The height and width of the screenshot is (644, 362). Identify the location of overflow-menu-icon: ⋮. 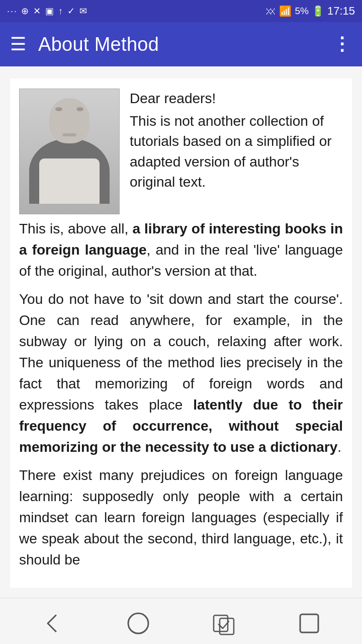
(342, 44).